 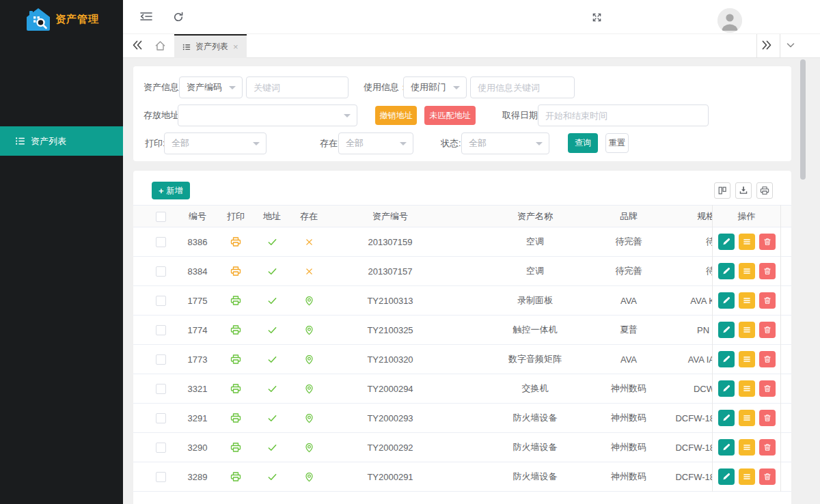 What do you see at coordinates (597, 18) in the screenshot?
I see `fullscreen-icon` at bounding box center [597, 18].